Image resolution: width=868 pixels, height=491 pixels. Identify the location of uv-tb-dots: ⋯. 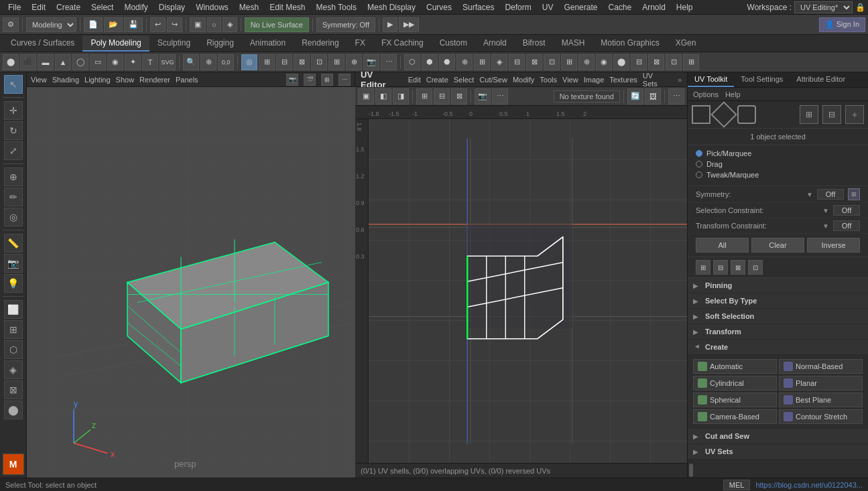
(500, 96).